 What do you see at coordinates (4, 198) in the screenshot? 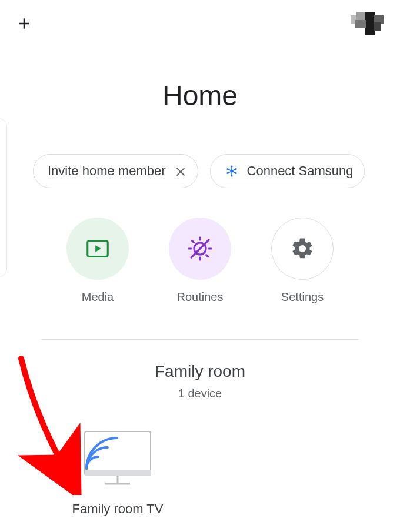
I see `left-edge-peek` at bounding box center [4, 198].